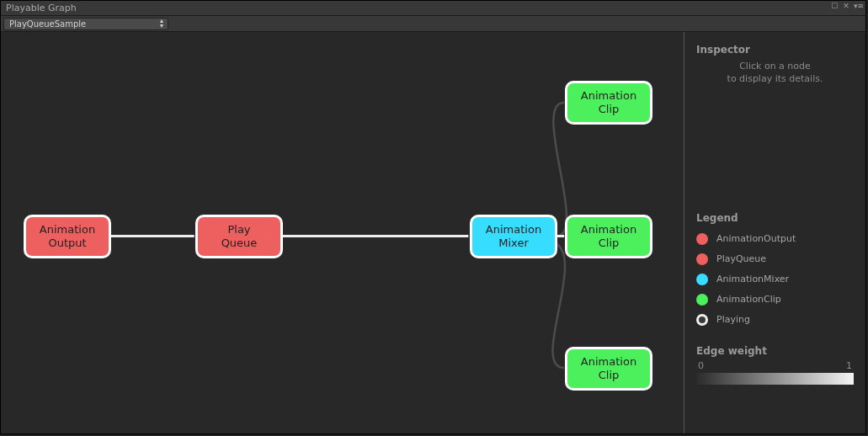 The width and height of the screenshot is (868, 436). I want to click on legend-item-play-queue: PlayQueue, so click(775, 259).